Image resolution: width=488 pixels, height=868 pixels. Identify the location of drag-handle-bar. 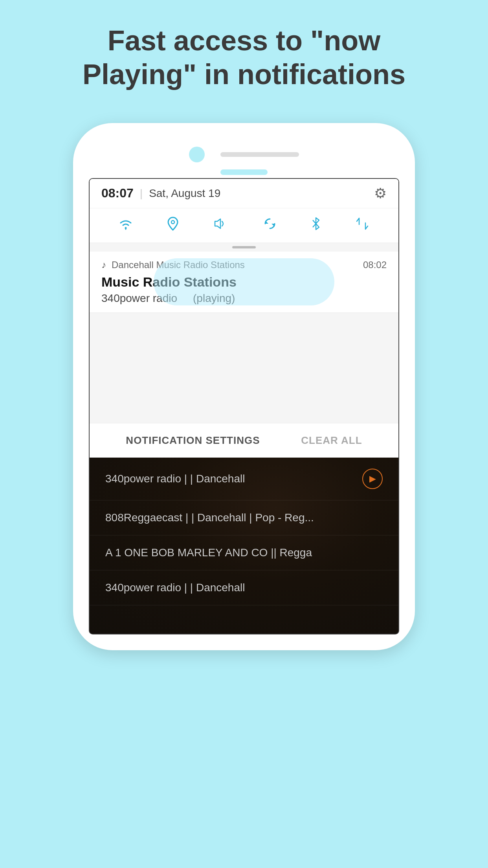
(244, 247).